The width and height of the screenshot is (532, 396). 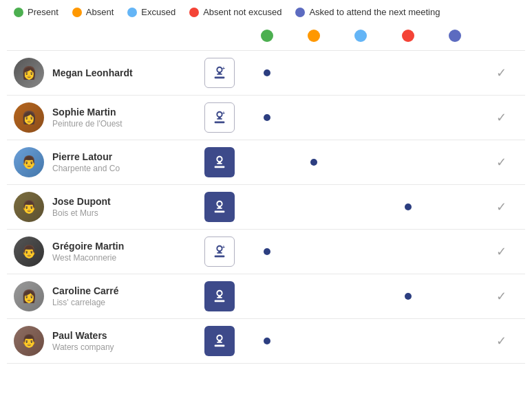 What do you see at coordinates (92, 73) in the screenshot?
I see `person-text-info: Megan Leonhardt` at bounding box center [92, 73].